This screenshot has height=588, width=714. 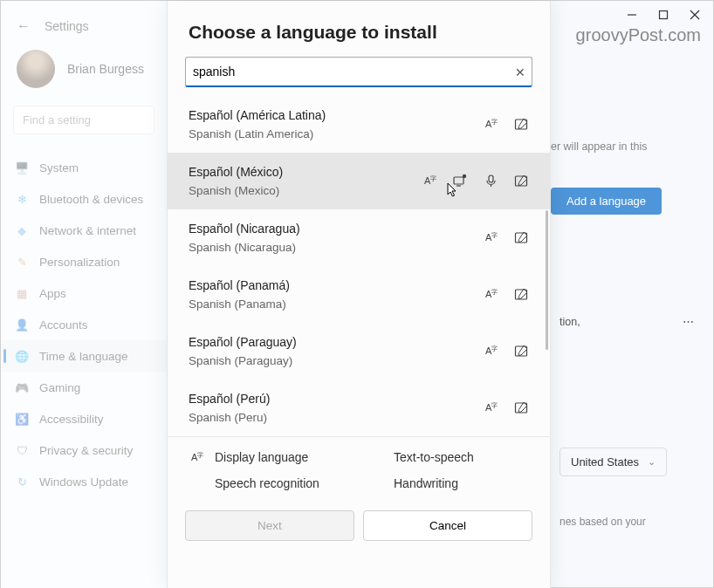 I want to click on back-icon: ←, so click(x=24, y=26).